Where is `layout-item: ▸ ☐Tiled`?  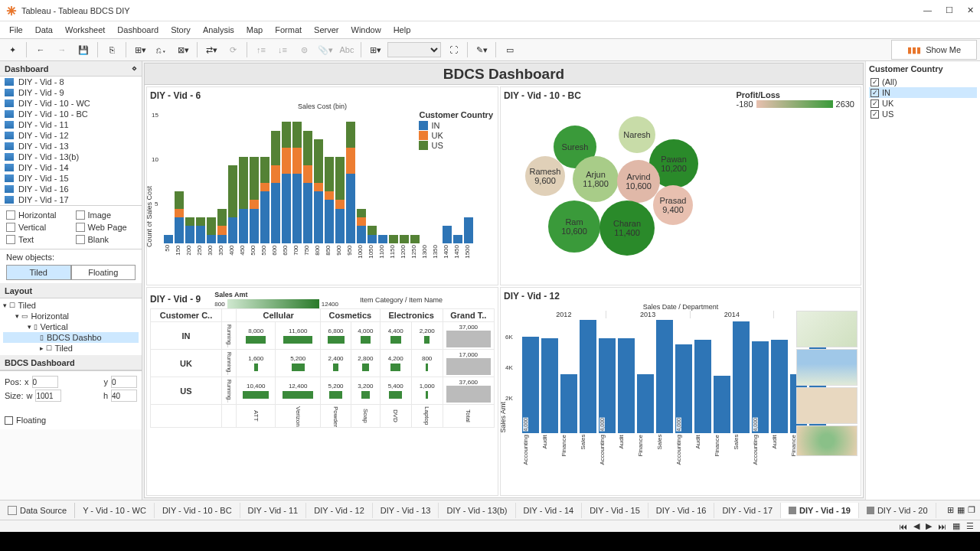 layout-item: ▸ ☐Tiled is located at coordinates (70, 348).